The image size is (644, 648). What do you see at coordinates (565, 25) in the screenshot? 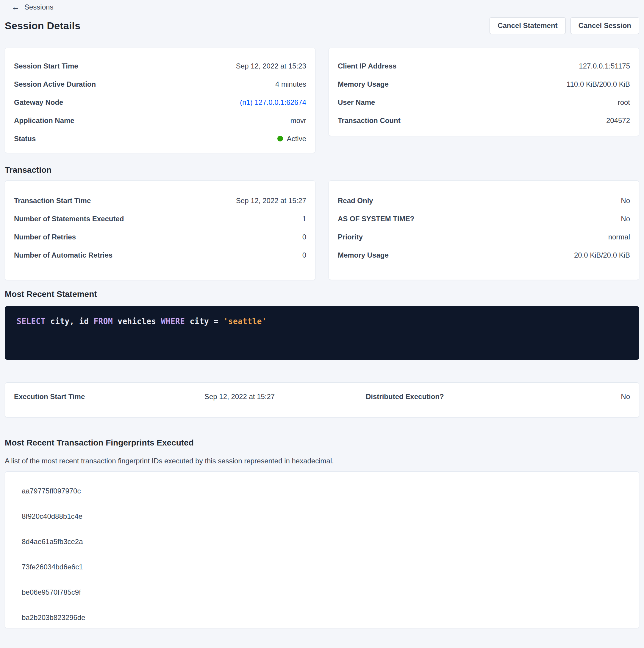
I see `header-actions: Cancel Statement Cancel Session` at bounding box center [565, 25].